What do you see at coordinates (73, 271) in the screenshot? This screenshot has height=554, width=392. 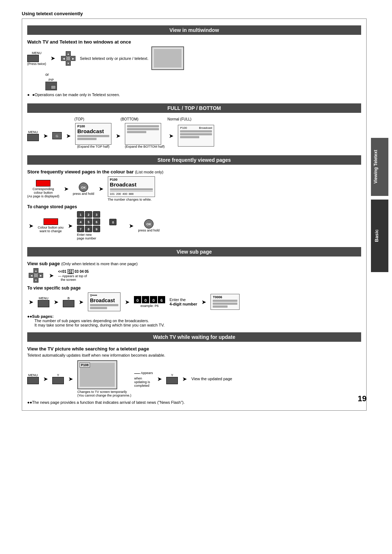 I see `subpage-codes-display: <<01 02 03 04 05` at bounding box center [73, 271].